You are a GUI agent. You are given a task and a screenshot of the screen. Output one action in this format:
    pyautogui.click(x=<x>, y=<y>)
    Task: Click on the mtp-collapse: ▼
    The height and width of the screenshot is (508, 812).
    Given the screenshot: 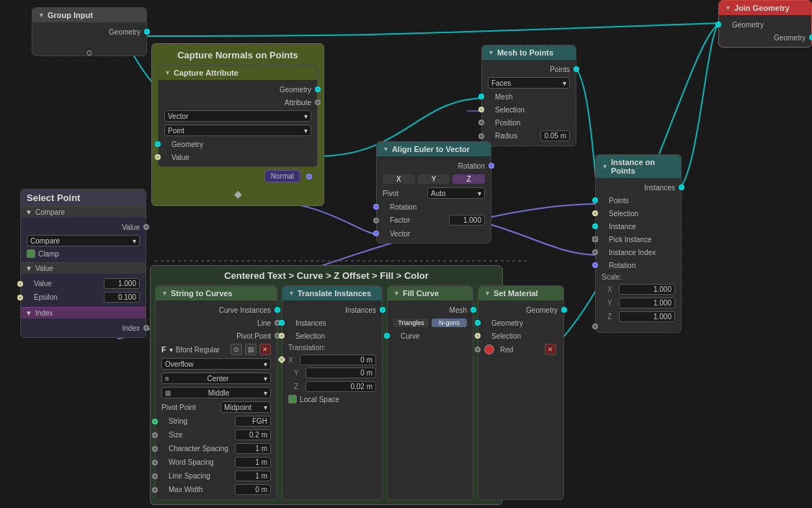 What is the action you would take?
    pyautogui.click(x=491, y=53)
    